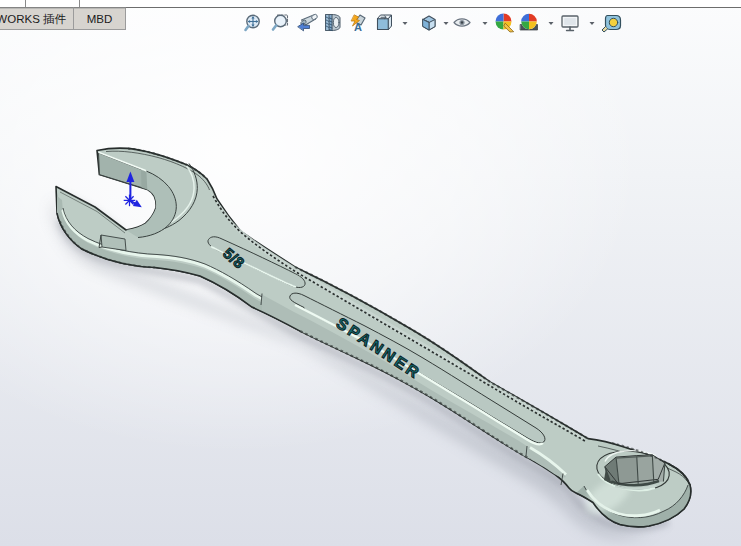 The image size is (741, 546). I want to click on svg-text: WORKS 插件, so click(33, 19).